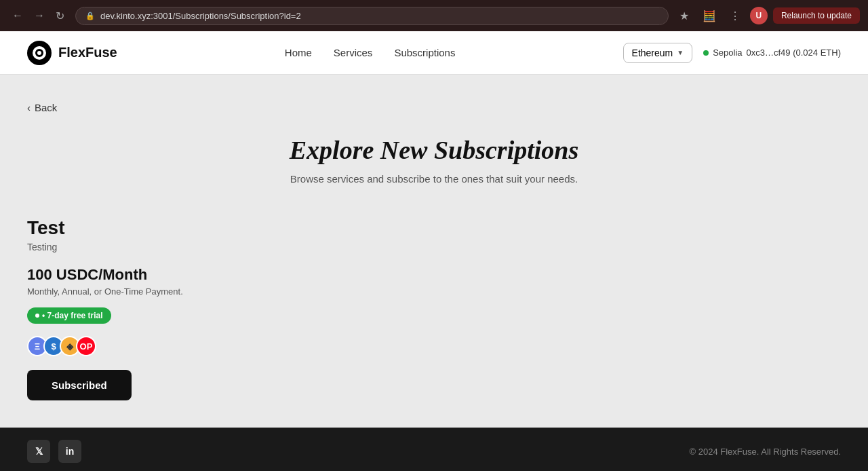  Describe the element at coordinates (39, 53) in the screenshot. I see `logo-icon` at that location.